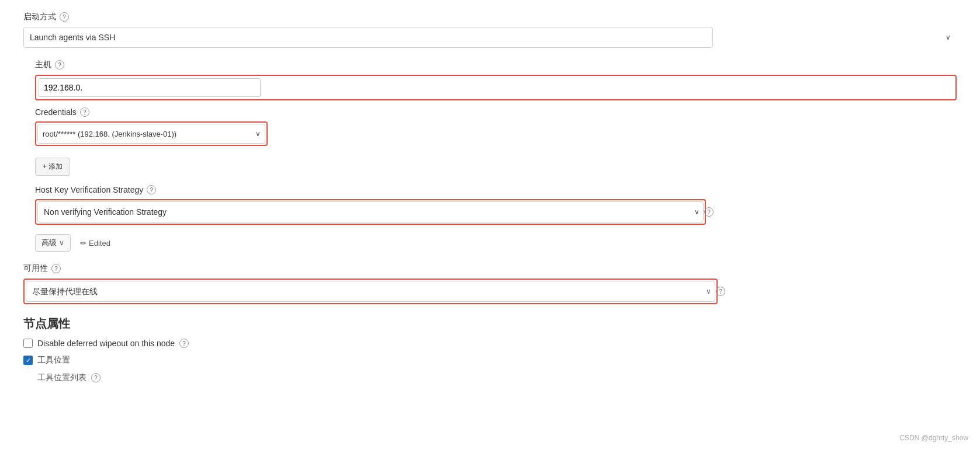  What do you see at coordinates (56, 269) in the screenshot?
I see `availability-help-icon: ?` at bounding box center [56, 269].